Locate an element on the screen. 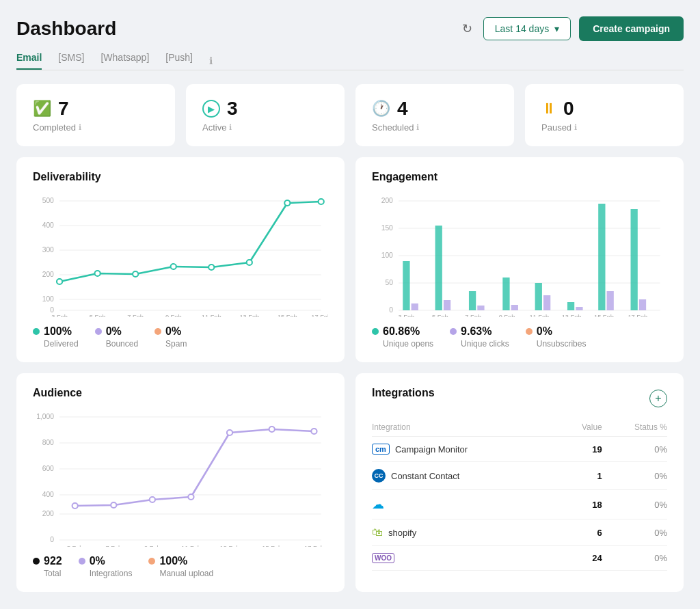 The image size is (700, 609). sf-status: 0% is located at coordinates (634, 504).